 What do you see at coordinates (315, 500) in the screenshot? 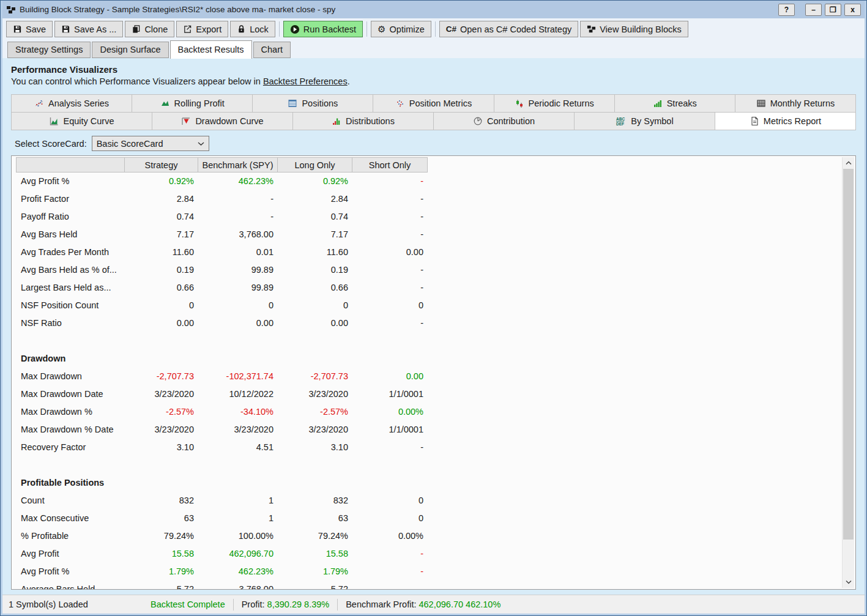
I see `metric-value: 832` at bounding box center [315, 500].